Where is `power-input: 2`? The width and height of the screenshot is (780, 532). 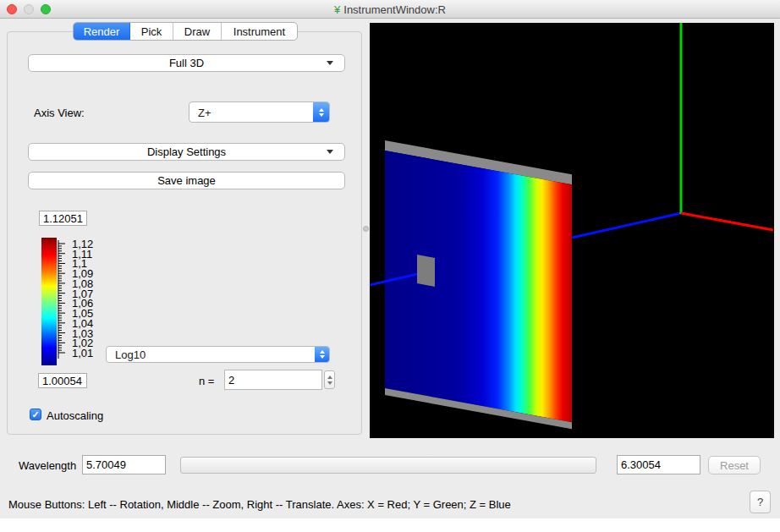
power-input: 2 is located at coordinates (273, 380).